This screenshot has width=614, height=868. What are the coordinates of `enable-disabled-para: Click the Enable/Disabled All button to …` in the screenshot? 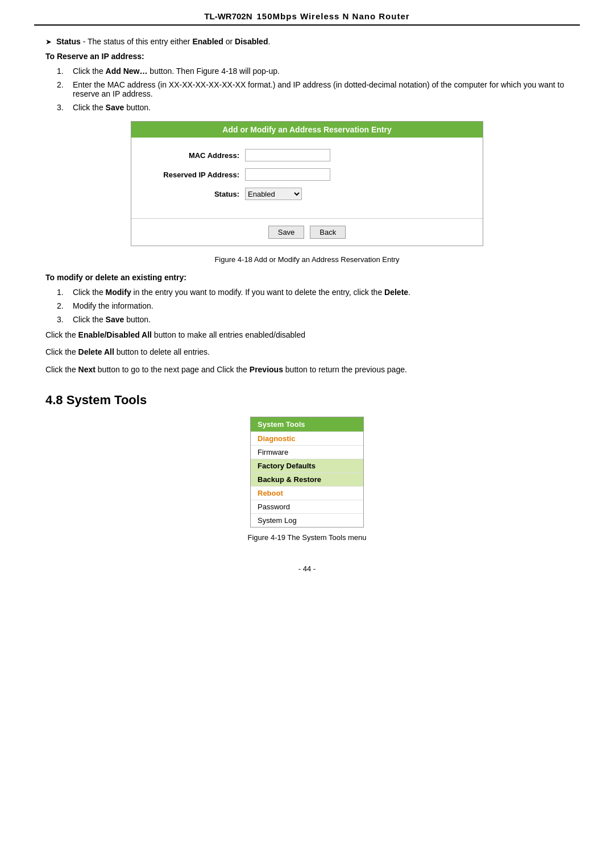 It's located at (307, 335).